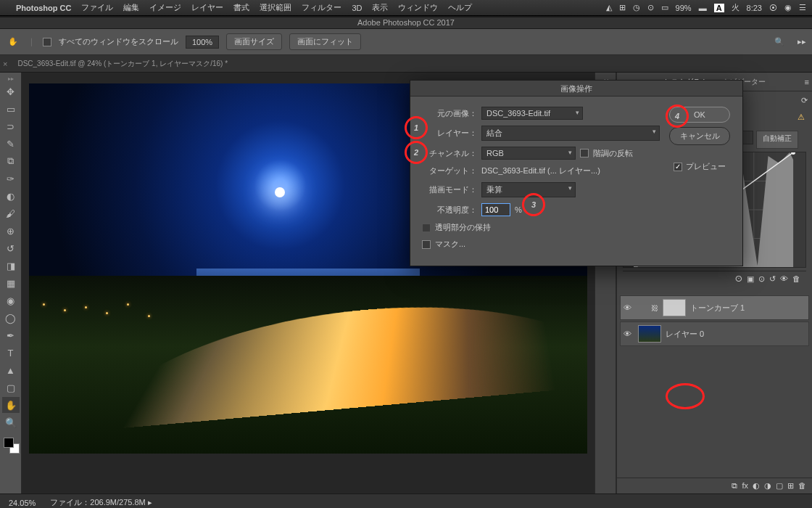 This screenshot has height=508, width=812. I want to click on color-swatches, so click(11, 445).